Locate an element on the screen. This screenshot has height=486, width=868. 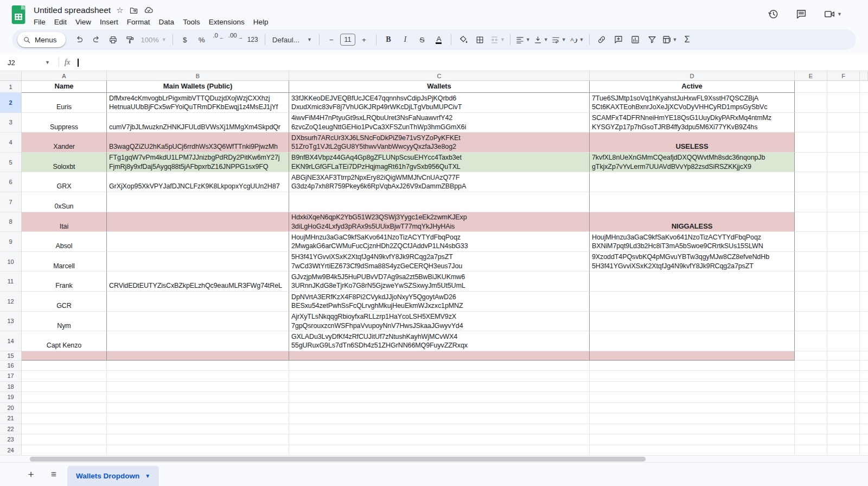
cell-B3: cumV7jbJLfwuzknZHNKJFULdBVWsXj1MMgXm4Skp… is located at coordinates (198, 123).